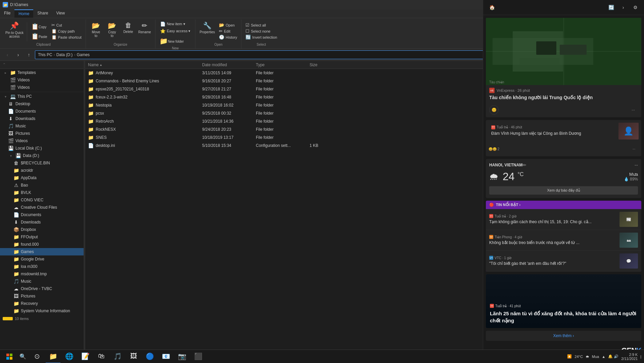 The width and height of the screenshot is (644, 363). I want to click on tab-share: Share, so click(43, 13).